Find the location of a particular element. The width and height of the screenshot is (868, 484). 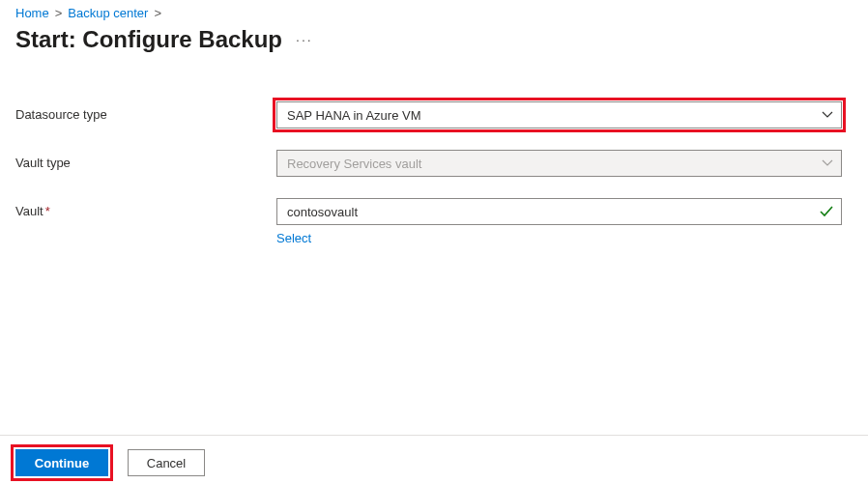

input-value: contosovault is located at coordinates (323, 213).